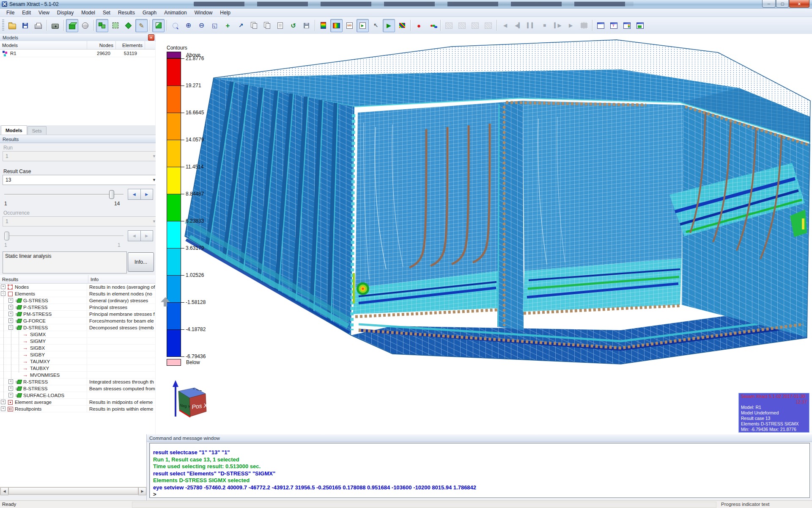 This screenshot has height=508, width=812. I want to click on scroll-right-icon: ▶, so click(142, 491).